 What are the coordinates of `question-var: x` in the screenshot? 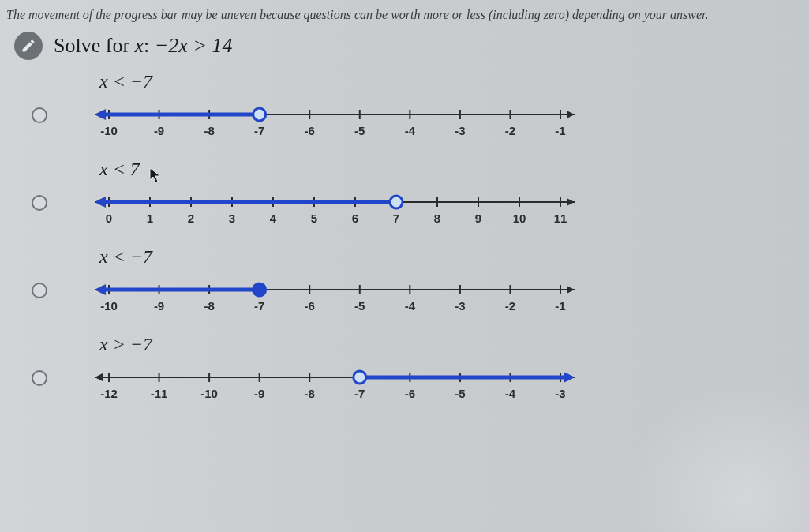 It's located at (140, 46).